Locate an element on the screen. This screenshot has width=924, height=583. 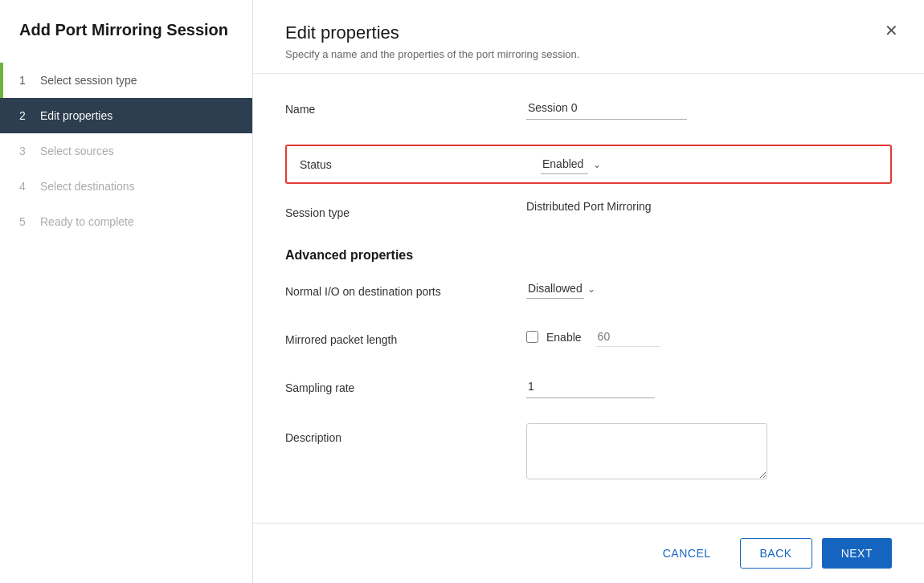
mirrored-checkbox-row: Enable is located at coordinates (593, 337).